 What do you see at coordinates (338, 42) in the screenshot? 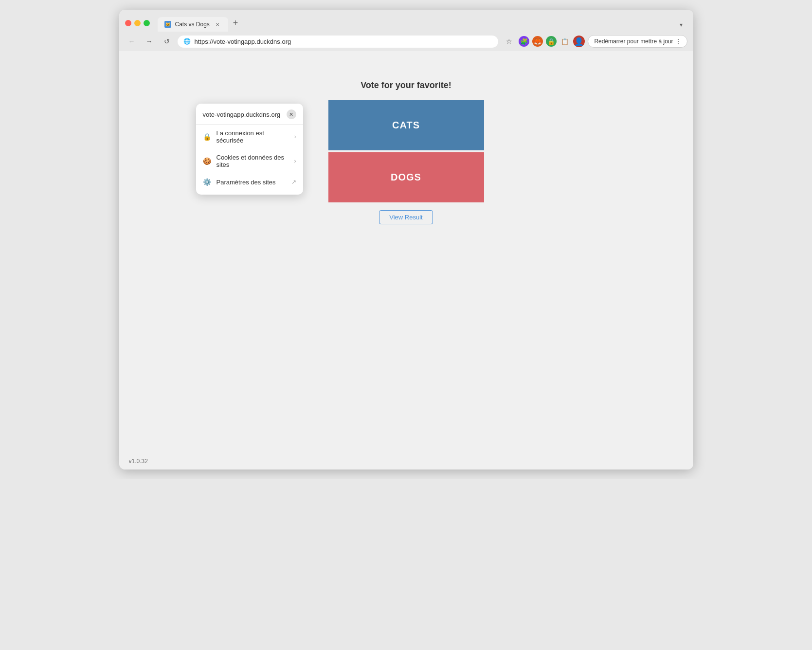
I see `address-bar-wrapper: 🌐` at bounding box center [338, 42].